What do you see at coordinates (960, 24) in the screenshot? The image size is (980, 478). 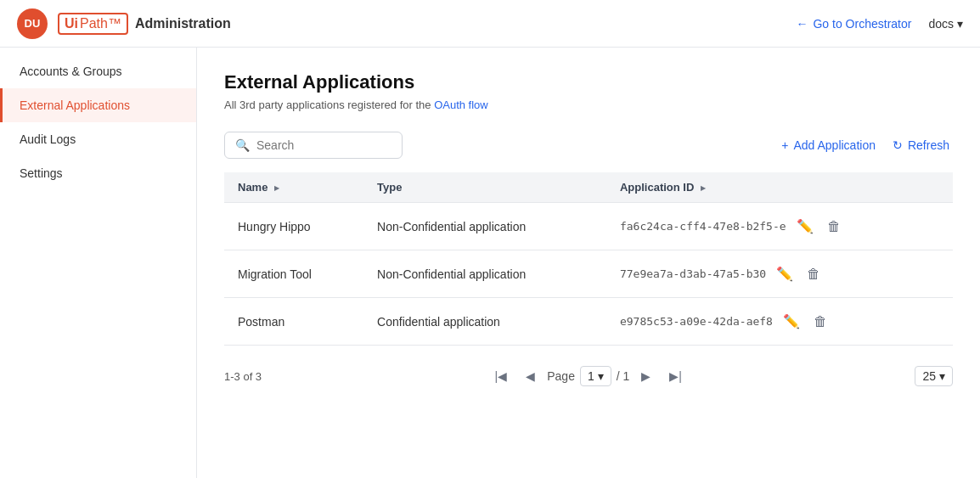 I see `chevron-down-icon: ▾` at bounding box center [960, 24].